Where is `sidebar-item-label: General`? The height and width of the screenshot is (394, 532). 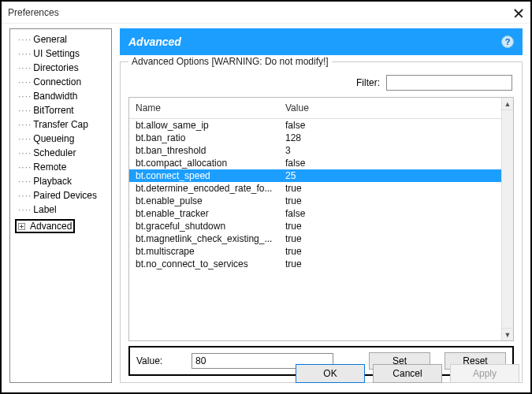
sidebar-item-label: General is located at coordinates (50, 39).